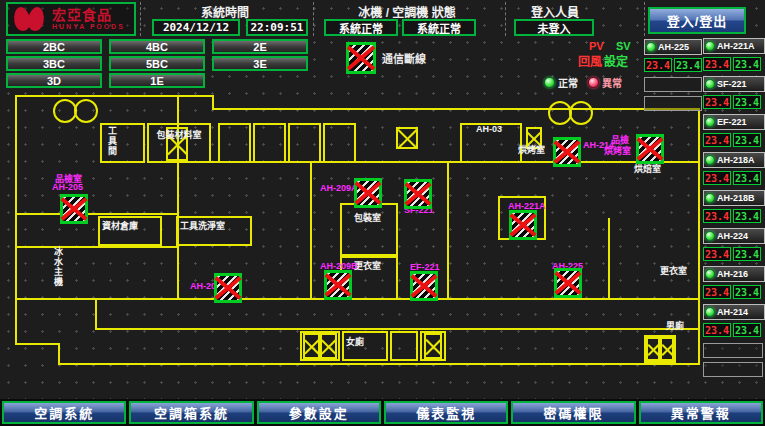  I want to click on nav-button: 密碼權限, so click(573, 412).